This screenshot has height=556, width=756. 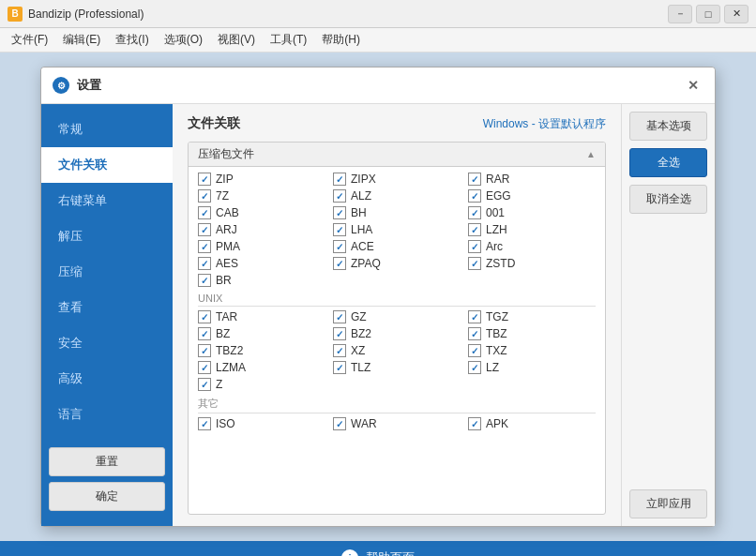 I want to click on sidebar-item-view: 查看, so click(x=107, y=308).